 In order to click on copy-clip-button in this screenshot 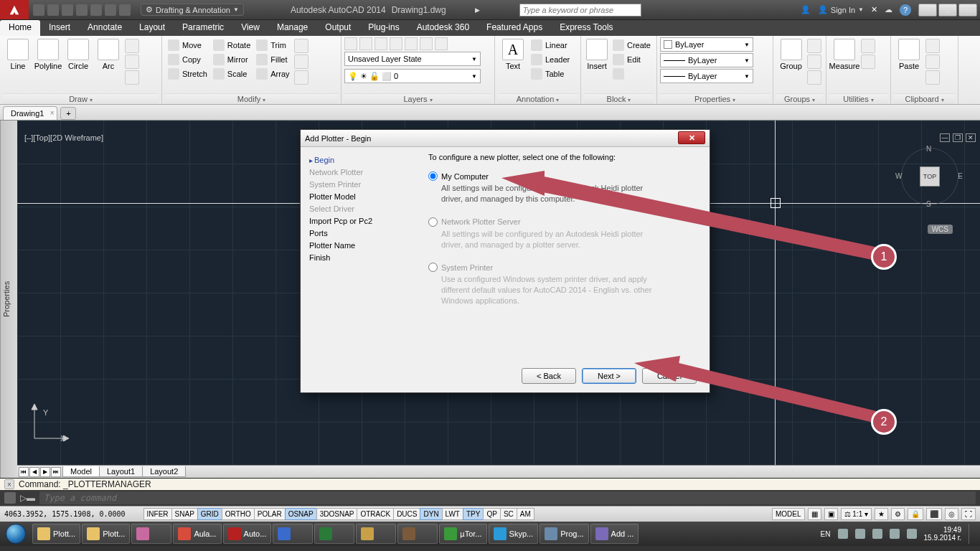, I will do `click(933, 62)`.